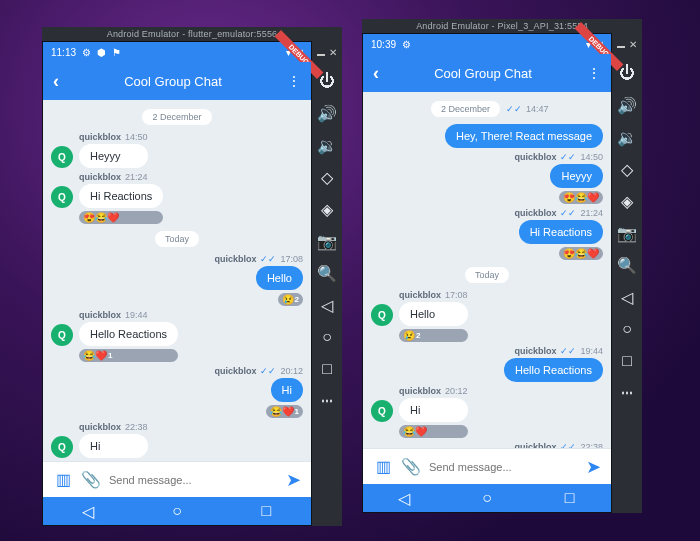 The height and width of the screenshot is (541, 700). What do you see at coordinates (487, 364) in the screenshot?
I see `message-row: quickblox✓✓19:44 Hello Reactions` at bounding box center [487, 364].